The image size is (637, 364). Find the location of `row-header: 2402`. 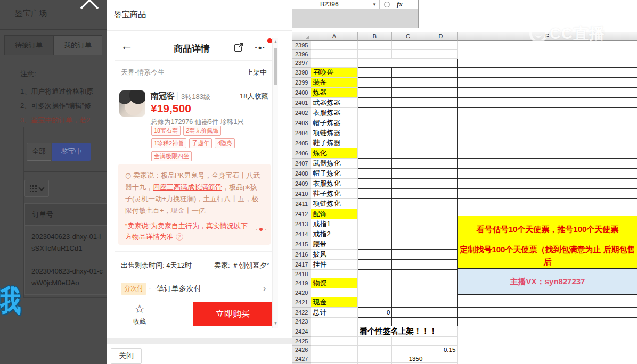

row-header: 2402 is located at coordinates (301, 113).